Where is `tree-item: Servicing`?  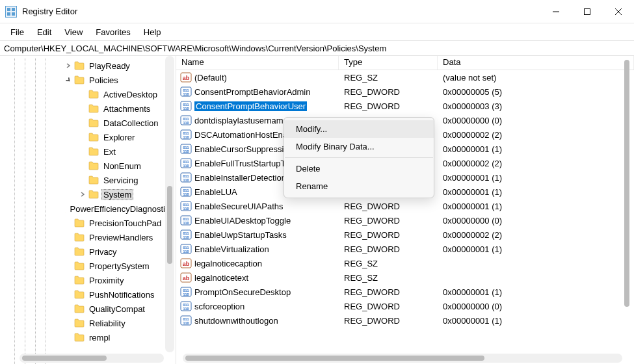 tree-item: Servicing is located at coordinates (89, 180).